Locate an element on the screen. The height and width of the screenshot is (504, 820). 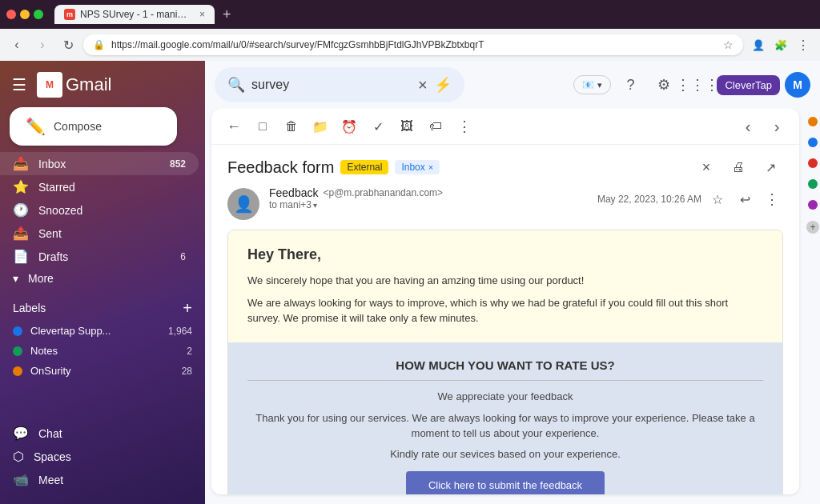
sender-email-address: <p@m.prabhanandan.com> is located at coordinates (383, 193).